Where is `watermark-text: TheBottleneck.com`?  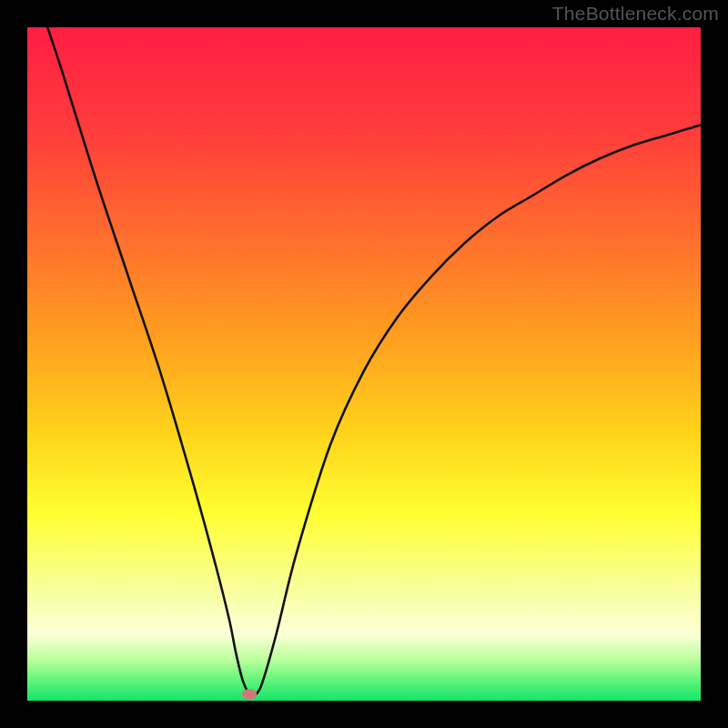
watermark-text: TheBottleneck.com is located at coordinates (635, 14).